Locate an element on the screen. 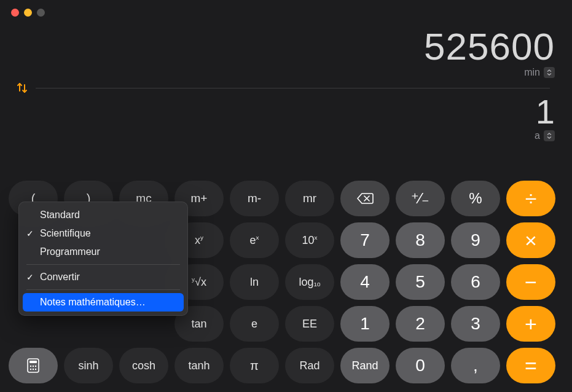  key-multiply is located at coordinates (531, 240).